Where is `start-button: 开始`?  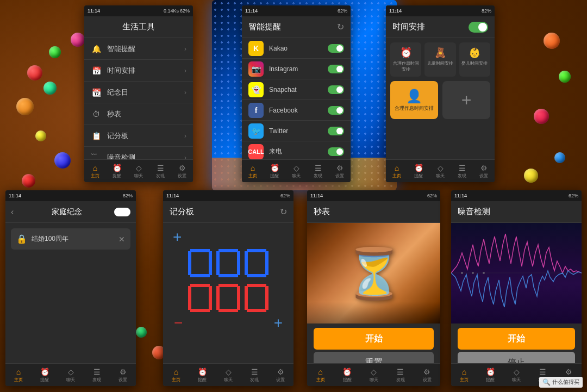
start-button: 开始 is located at coordinates (374, 339).